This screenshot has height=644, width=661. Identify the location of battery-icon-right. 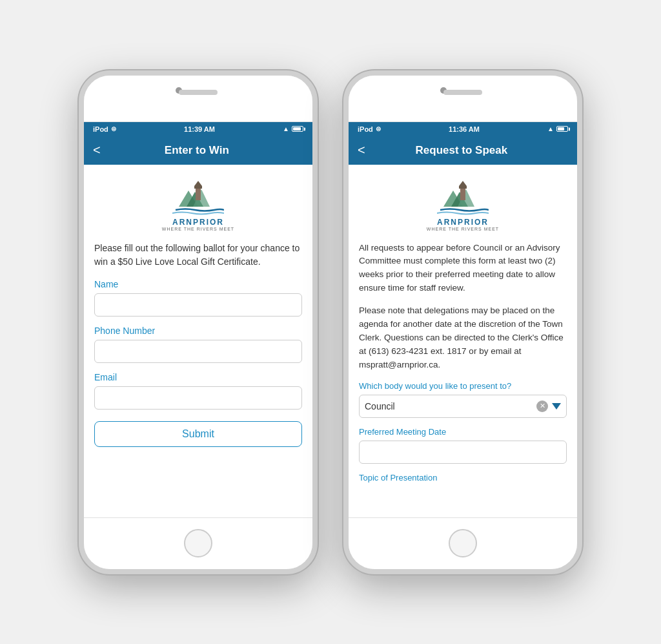
(562, 129).